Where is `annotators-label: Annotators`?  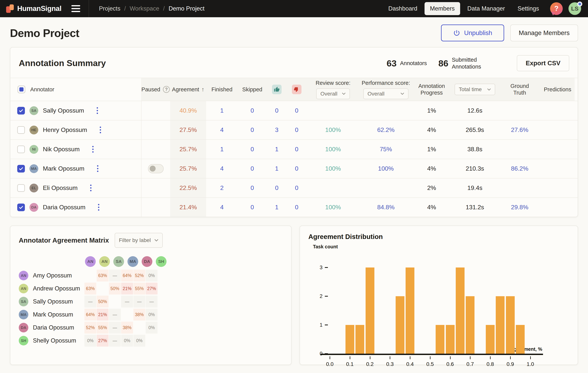 annotators-label: Annotators is located at coordinates (413, 63).